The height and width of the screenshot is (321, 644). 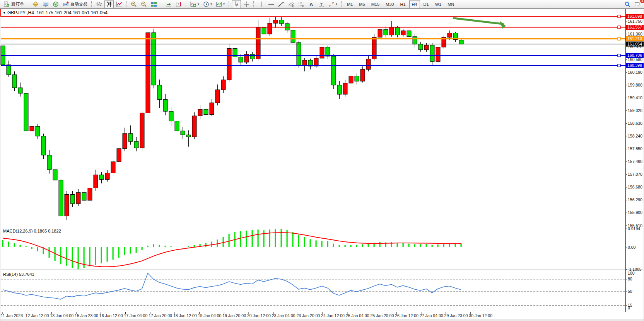 I want to click on bar-chart-button, so click(x=99, y=4).